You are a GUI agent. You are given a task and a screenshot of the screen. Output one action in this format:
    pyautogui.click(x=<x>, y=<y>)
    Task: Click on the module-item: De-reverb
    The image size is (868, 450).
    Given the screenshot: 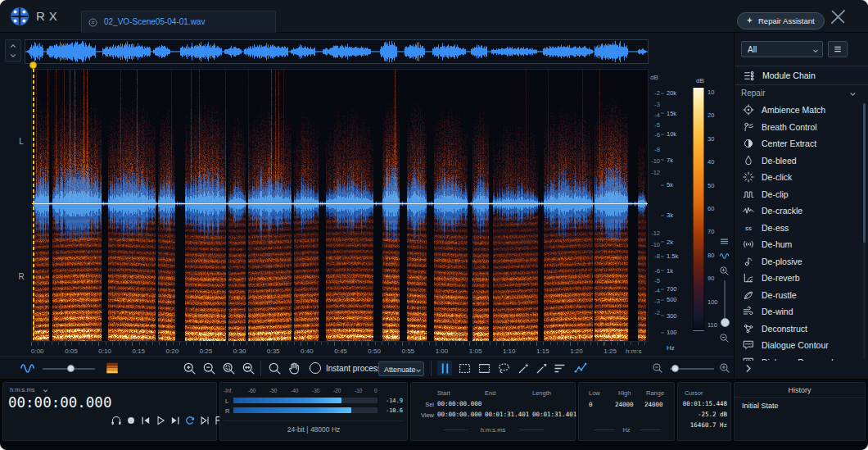 What is the action you would take?
    pyautogui.click(x=798, y=279)
    